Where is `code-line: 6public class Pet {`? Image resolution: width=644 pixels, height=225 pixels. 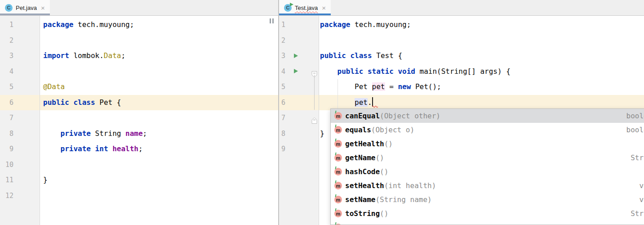 code-line: 6public class Pet { is located at coordinates (139, 103).